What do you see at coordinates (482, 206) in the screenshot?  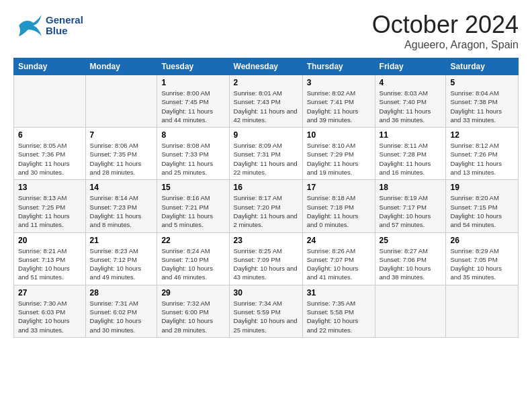 I see `calendar-cell: 19Sunrise: 8:20 AMSunset: 7:15 PMDayligh…` at bounding box center [482, 206].